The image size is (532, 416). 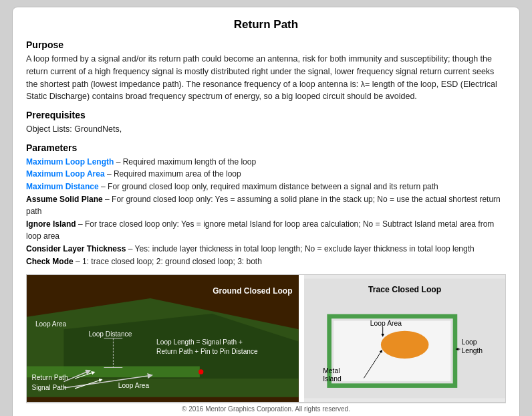 I want to click on purpose-heading: Purpose, so click(x=266, y=45).